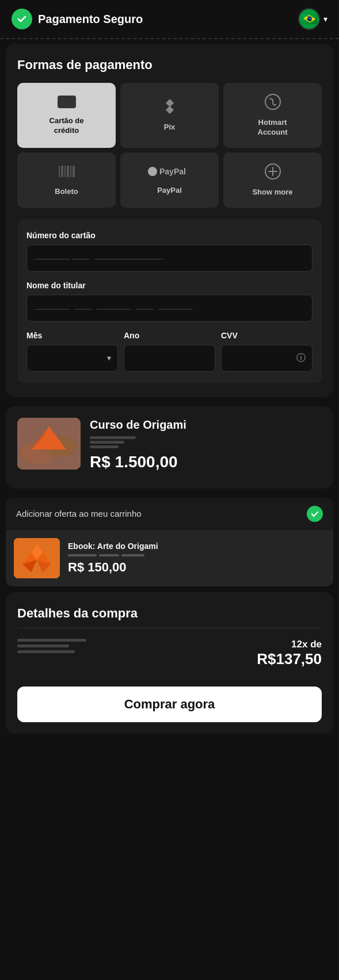 The height and width of the screenshot is (980, 339). I want to click on offer-image, so click(37, 558).